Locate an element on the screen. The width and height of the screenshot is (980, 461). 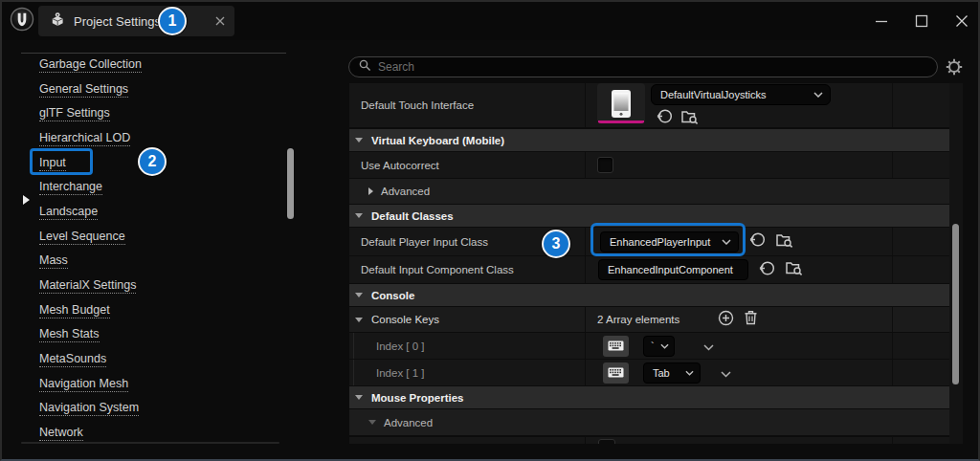
dropdown-value: EnhancedInputComponent is located at coordinates (670, 270).